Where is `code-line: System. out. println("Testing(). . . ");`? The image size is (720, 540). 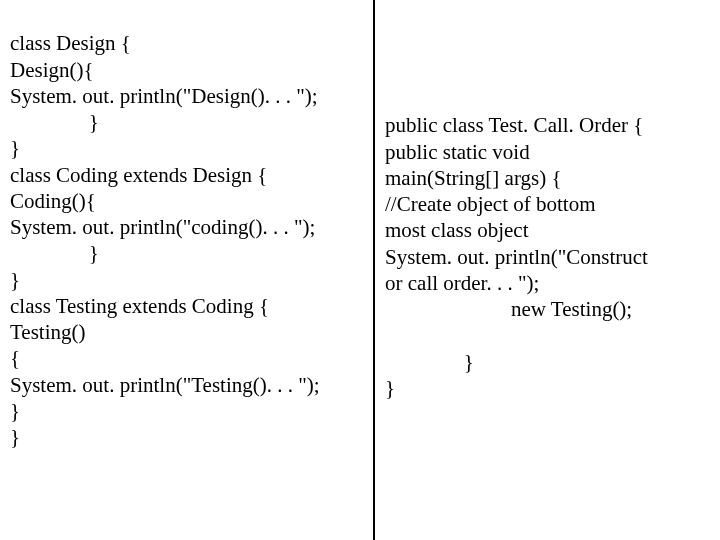 code-line: System. out. println("Testing(). . . "); is located at coordinates (165, 385).